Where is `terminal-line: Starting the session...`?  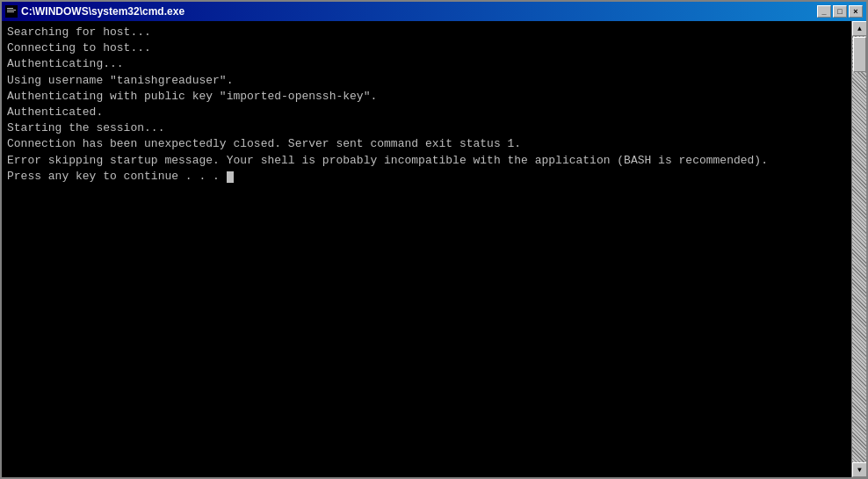 terminal-line: Starting the session... is located at coordinates (86, 128).